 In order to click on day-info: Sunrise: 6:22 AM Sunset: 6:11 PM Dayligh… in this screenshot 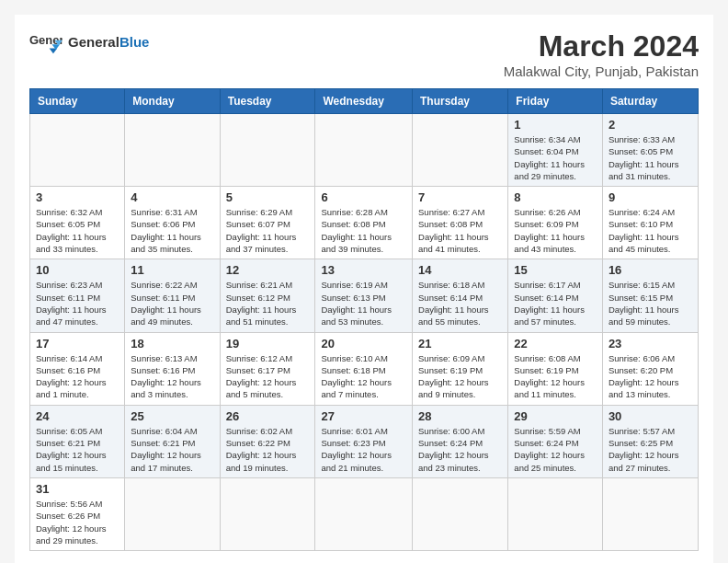, I will do `click(172, 304)`.